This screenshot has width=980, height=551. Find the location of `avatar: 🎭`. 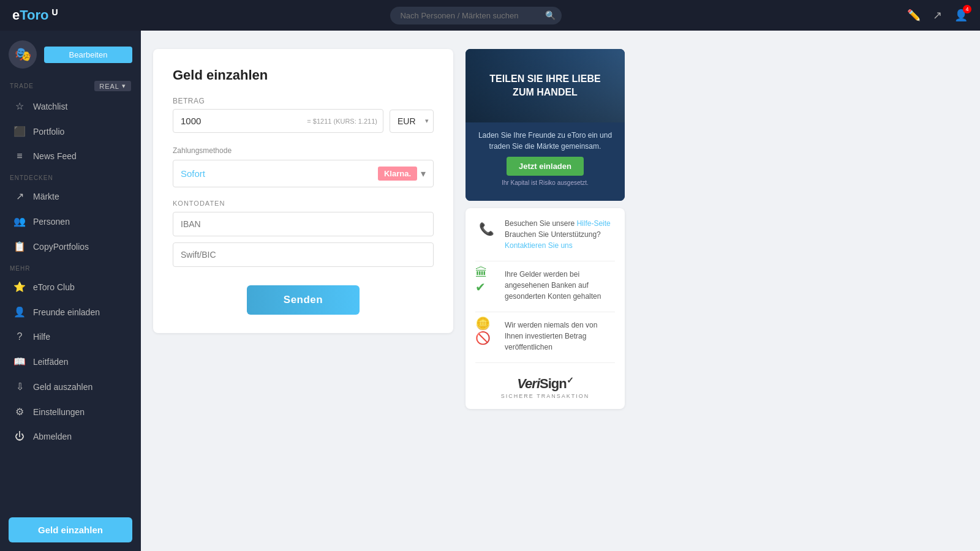

avatar: 🎭 is located at coordinates (23, 54).